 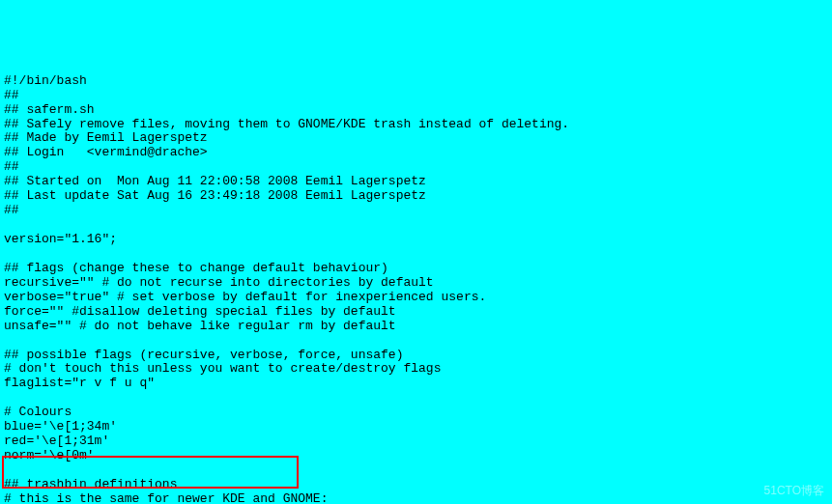 What do you see at coordinates (106, 153) in the screenshot?
I see `code-line: ## Login <vermind@drache>` at bounding box center [106, 153].